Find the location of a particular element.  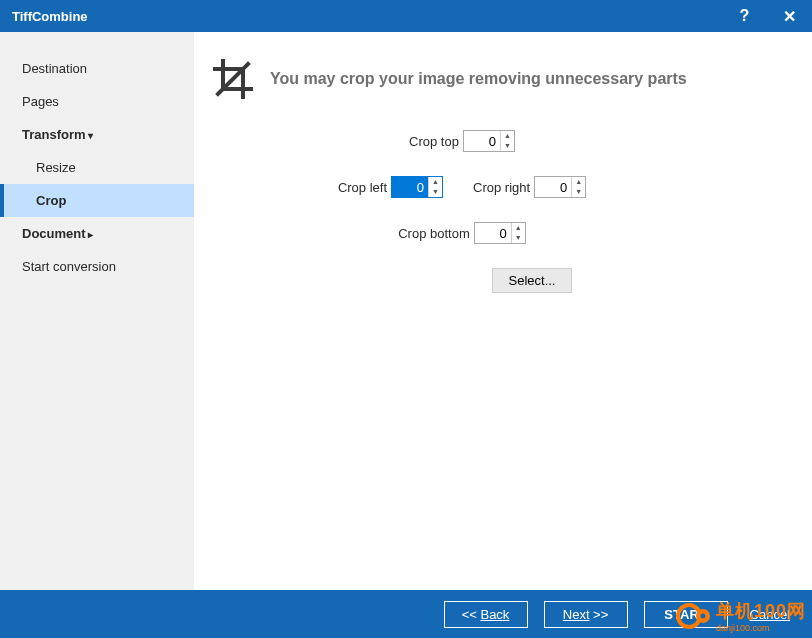

close-button: ✕ is located at coordinates (790, 16).